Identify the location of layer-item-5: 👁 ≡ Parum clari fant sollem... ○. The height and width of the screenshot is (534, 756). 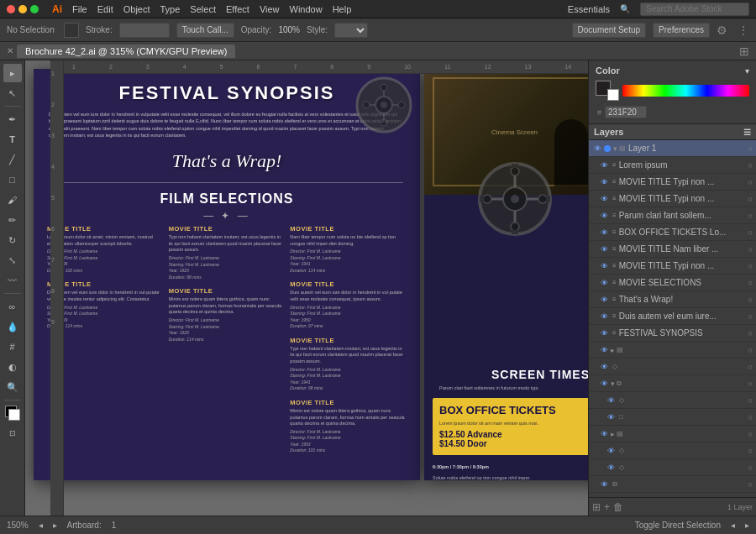
(672, 216).